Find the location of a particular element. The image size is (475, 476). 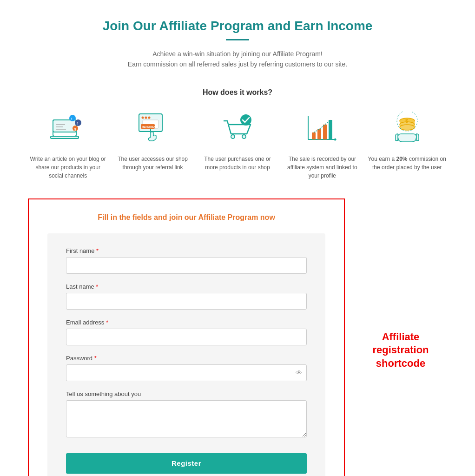

email-group: Email address * is located at coordinates (186, 332).